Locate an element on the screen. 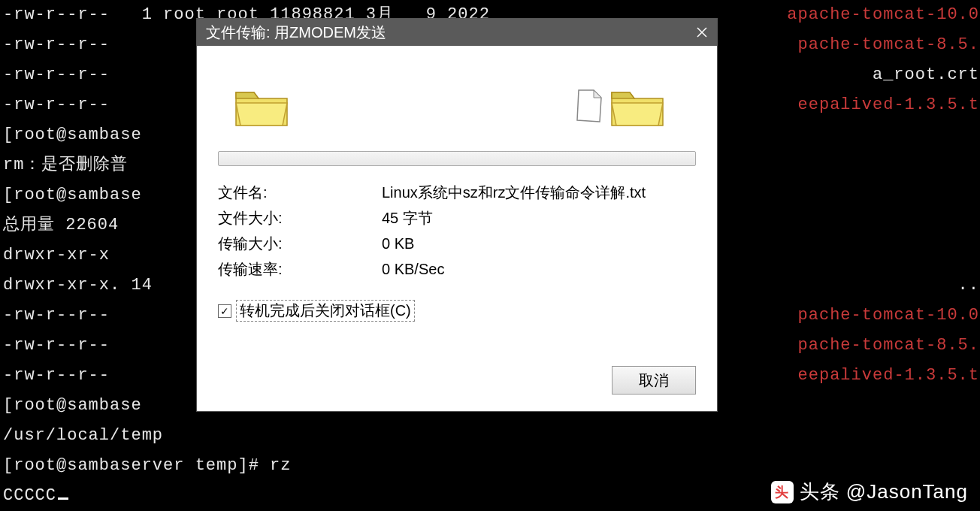  terminal-line: [root@sambaserver temp]# rz is located at coordinates (490, 466).